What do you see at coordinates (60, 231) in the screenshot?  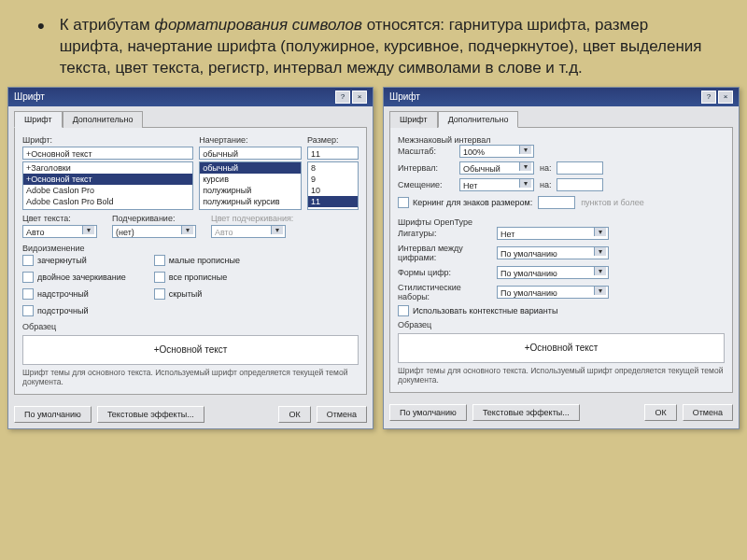 I see `color-select: Авто` at bounding box center [60, 231].